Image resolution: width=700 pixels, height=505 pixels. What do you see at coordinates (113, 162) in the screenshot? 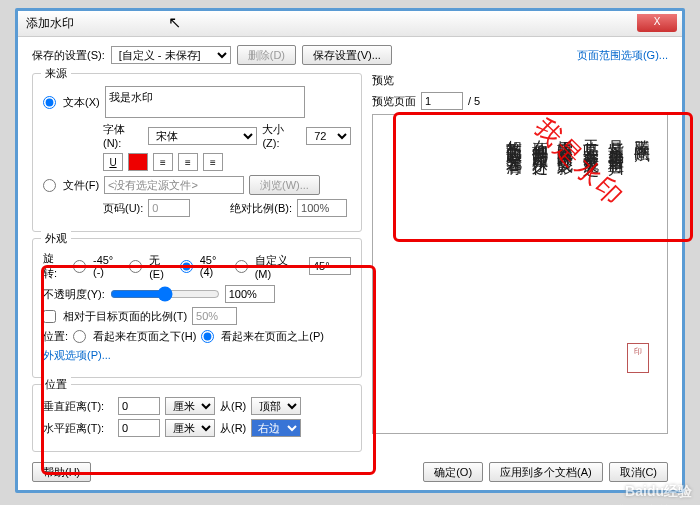
I see `underline-button: U` at bounding box center [113, 162].